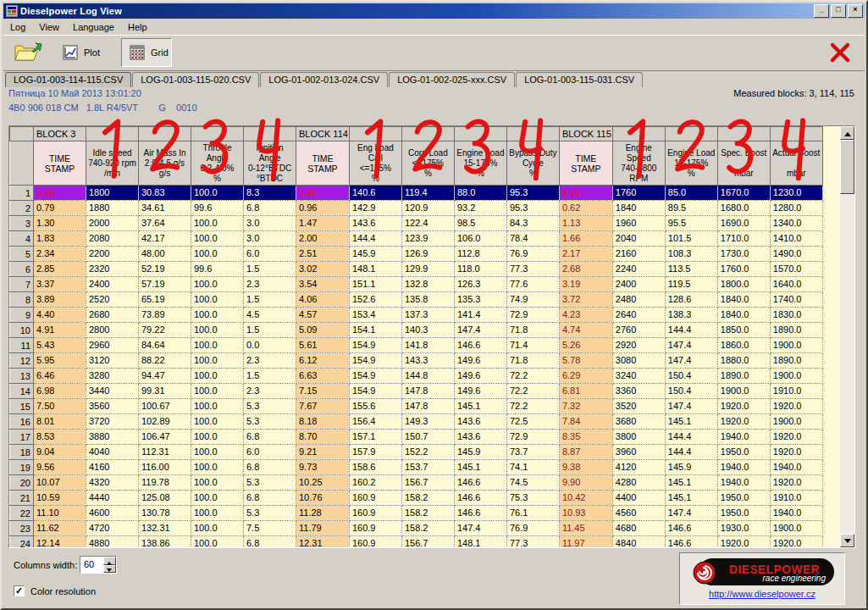 The height and width of the screenshot is (610, 868). I want to click on cell-b115-r23-c3: 1930.0, so click(744, 529).